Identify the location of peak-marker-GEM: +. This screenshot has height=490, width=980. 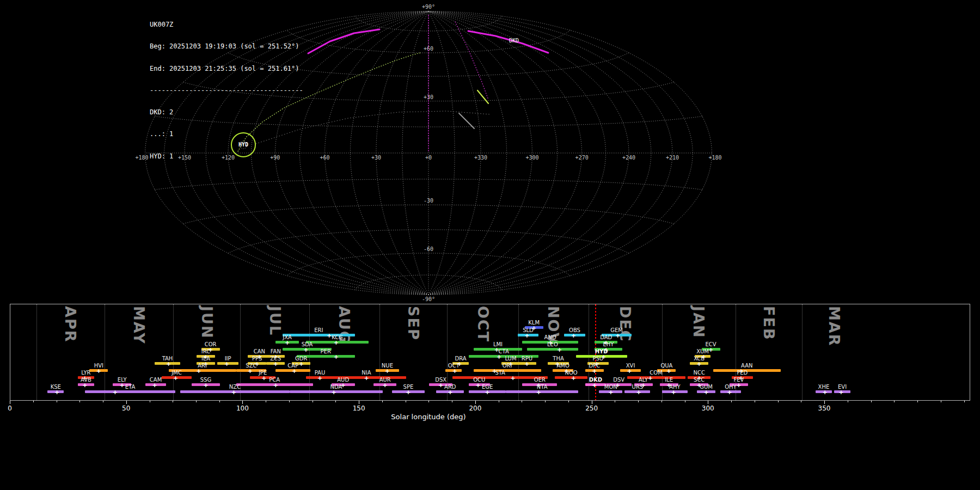
(617, 335).